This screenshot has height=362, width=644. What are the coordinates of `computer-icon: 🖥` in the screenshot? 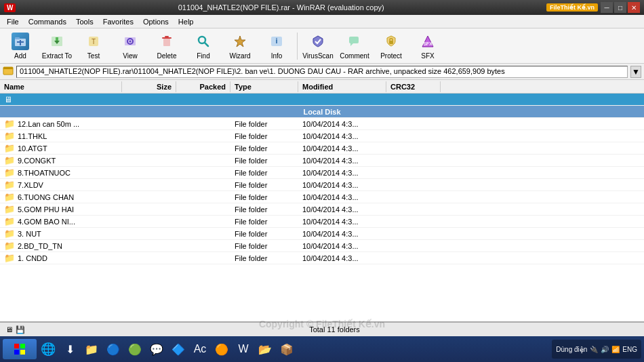 It's located at (9, 329).